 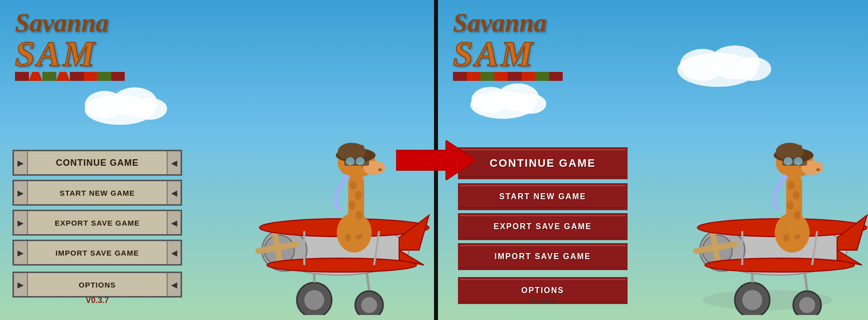 I want to click on left-continue-button: ▶ Continue Game ◀, so click(x=97, y=163).